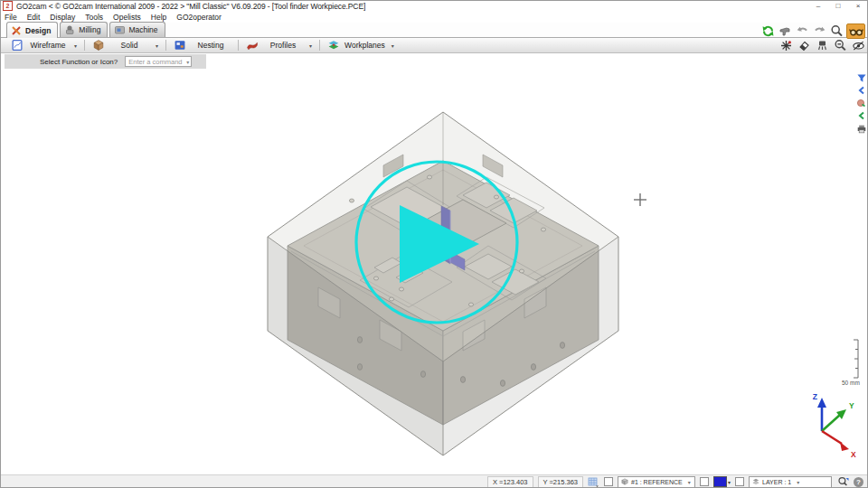 The width and height of the screenshot is (868, 488). Describe the element at coordinates (785, 31) in the screenshot. I see `pick-tool-icon` at that location.